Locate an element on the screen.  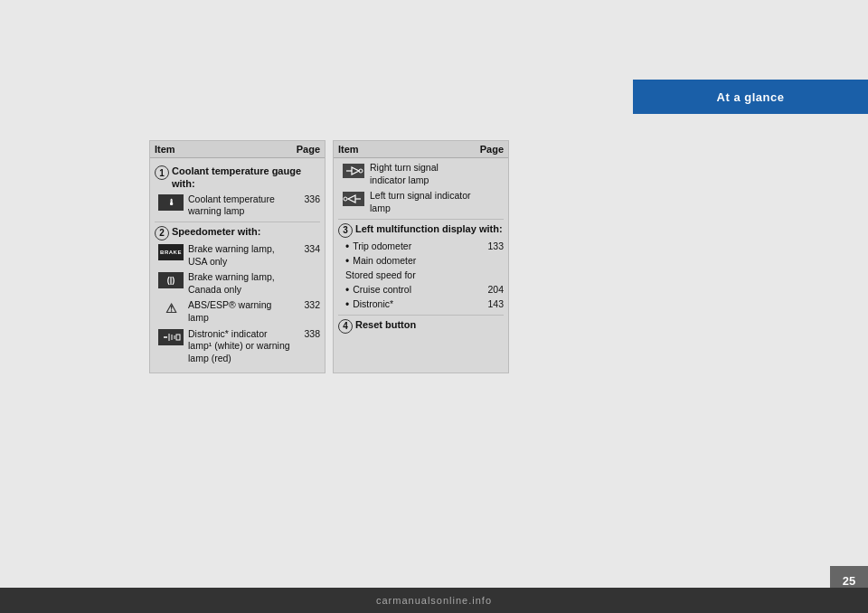
brake-canada-item: (|) Brake warning lamp, Canada only is located at coordinates (237, 284).